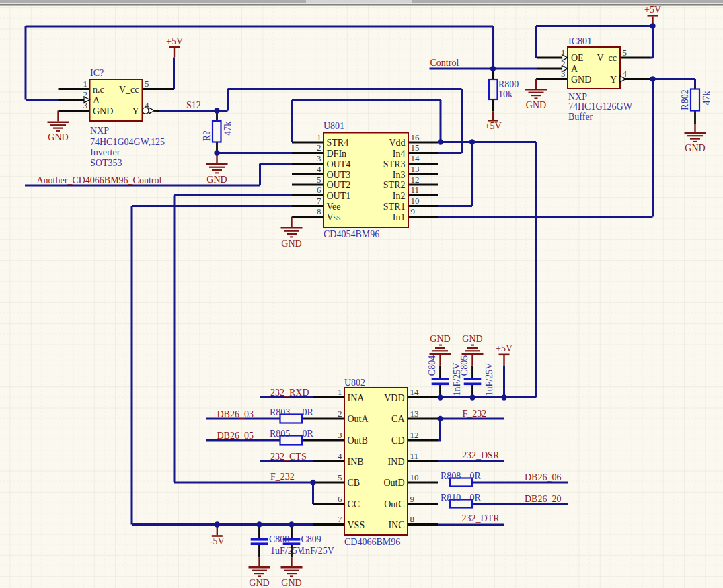  I want to click on svg-text: 1, so click(340, 392).